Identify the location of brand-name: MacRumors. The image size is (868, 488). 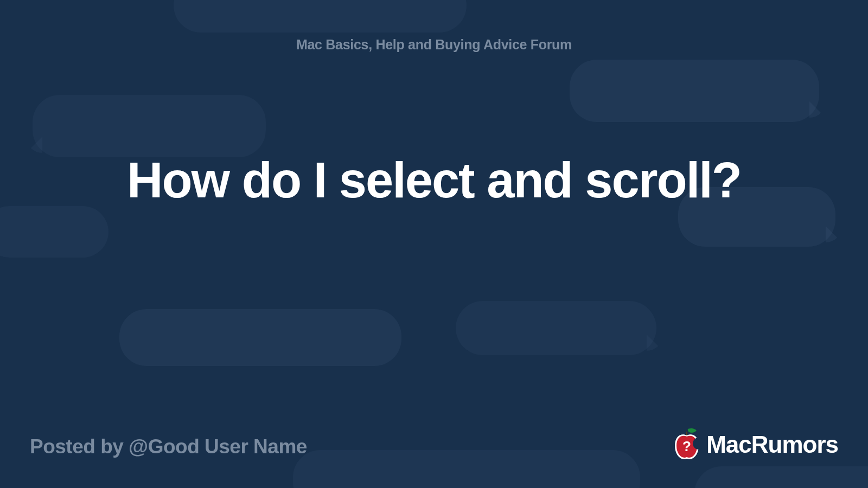
(773, 445).